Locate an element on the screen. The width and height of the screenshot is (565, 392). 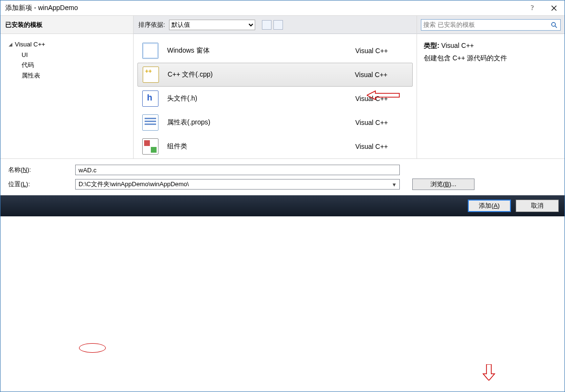
cpp-file-icon is located at coordinates (151, 75).